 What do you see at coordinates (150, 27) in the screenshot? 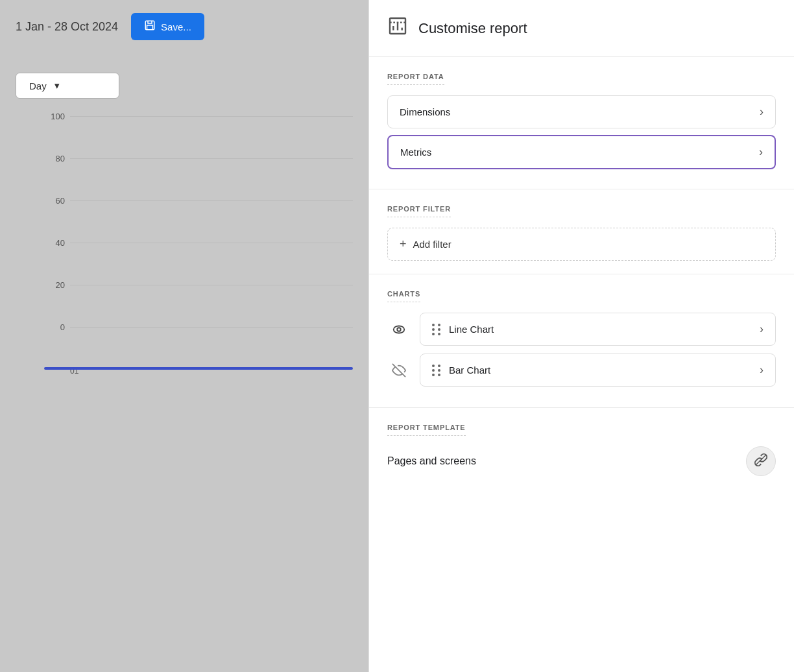
I see `save-icon` at bounding box center [150, 27].